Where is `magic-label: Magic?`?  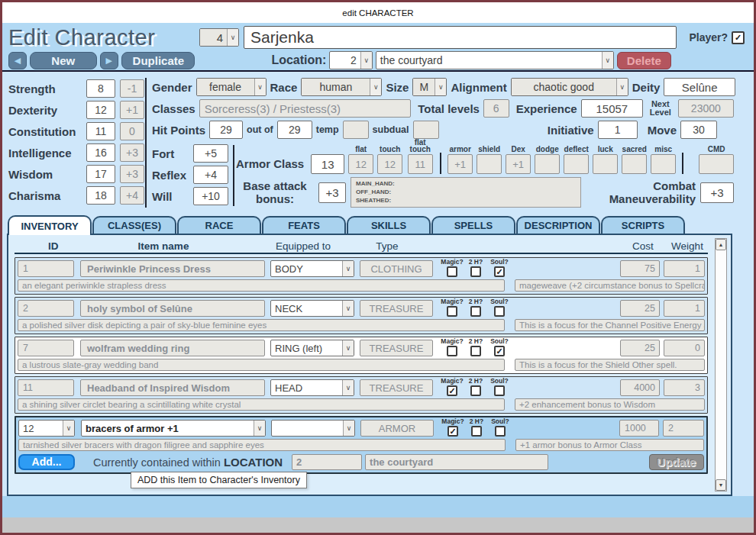 magic-label: Magic? is located at coordinates (452, 381).